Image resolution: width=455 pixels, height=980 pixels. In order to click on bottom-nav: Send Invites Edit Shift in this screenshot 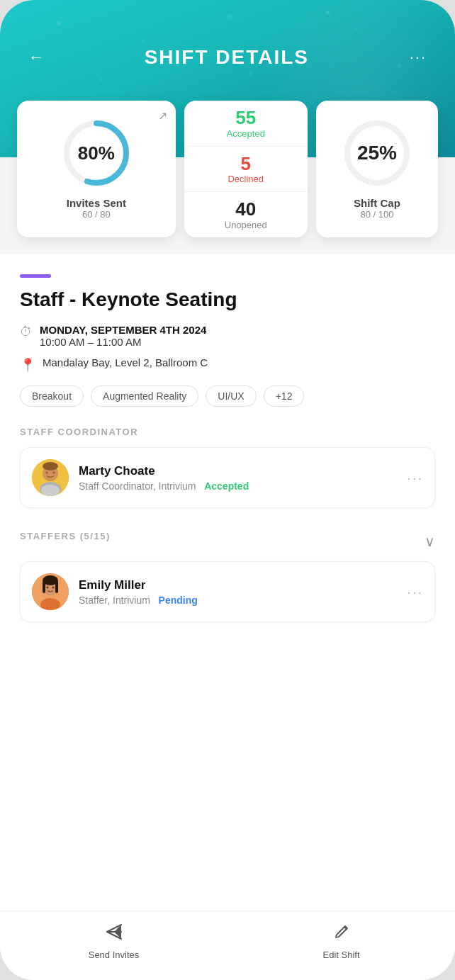, I will do `click(228, 945)`.